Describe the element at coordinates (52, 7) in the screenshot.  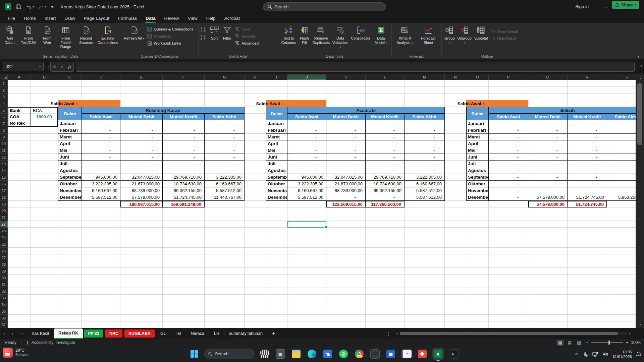
I see `customize-quick-access-icon: ▾` at that location.